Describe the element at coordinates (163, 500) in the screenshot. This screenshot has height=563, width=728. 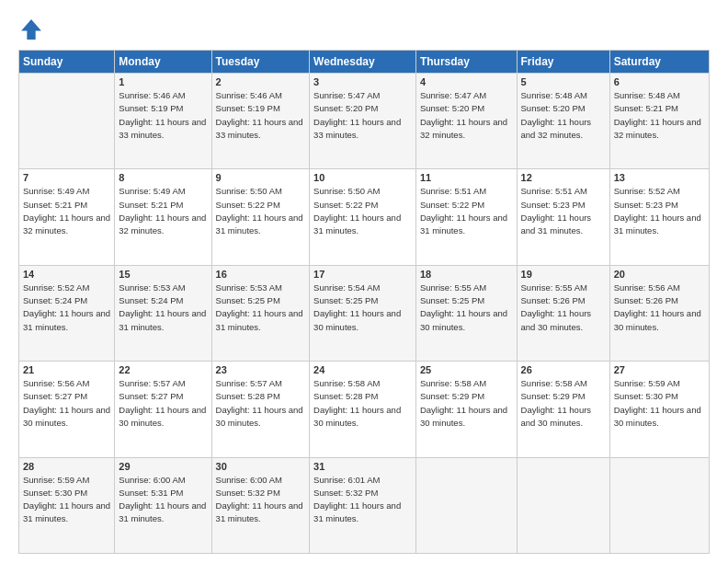
I see `day-info: Sunrise: 6:00 AMSunset: 5:31 PMDaylight:…` at that location.